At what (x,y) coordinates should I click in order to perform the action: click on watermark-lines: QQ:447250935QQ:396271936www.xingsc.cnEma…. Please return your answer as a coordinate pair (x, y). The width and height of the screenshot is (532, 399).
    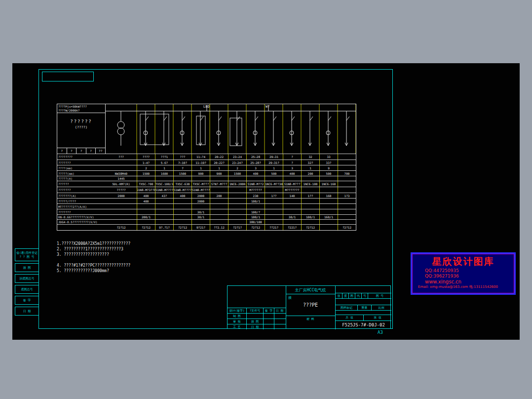
    Looking at the image, I should click on (463, 279).